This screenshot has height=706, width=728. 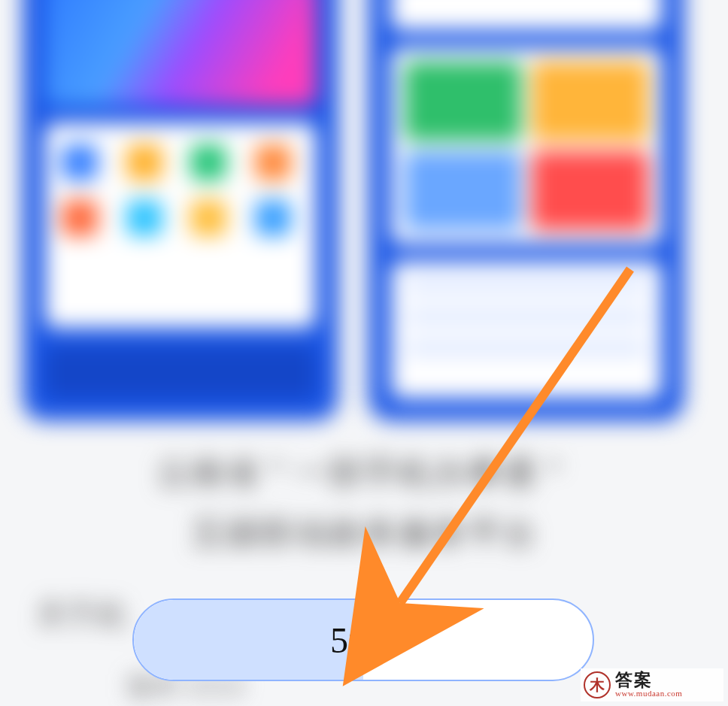 I want to click on about-label: 关于此, so click(x=81, y=615).